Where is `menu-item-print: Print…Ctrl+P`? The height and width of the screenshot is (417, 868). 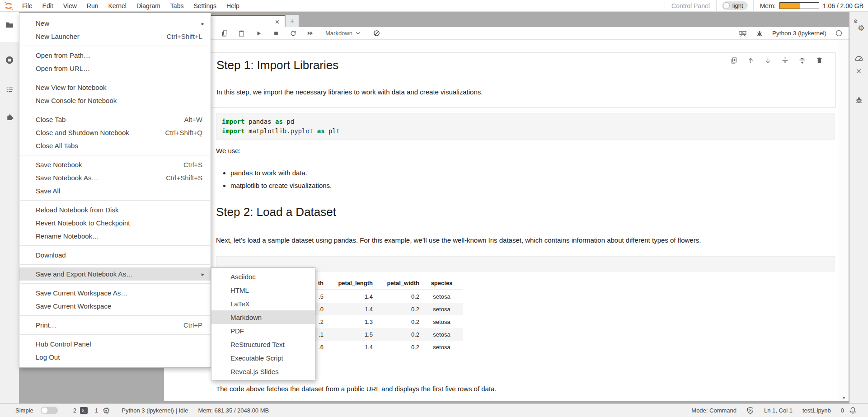 menu-item-print: Print…Ctrl+P is located at coordinates (115, 325).